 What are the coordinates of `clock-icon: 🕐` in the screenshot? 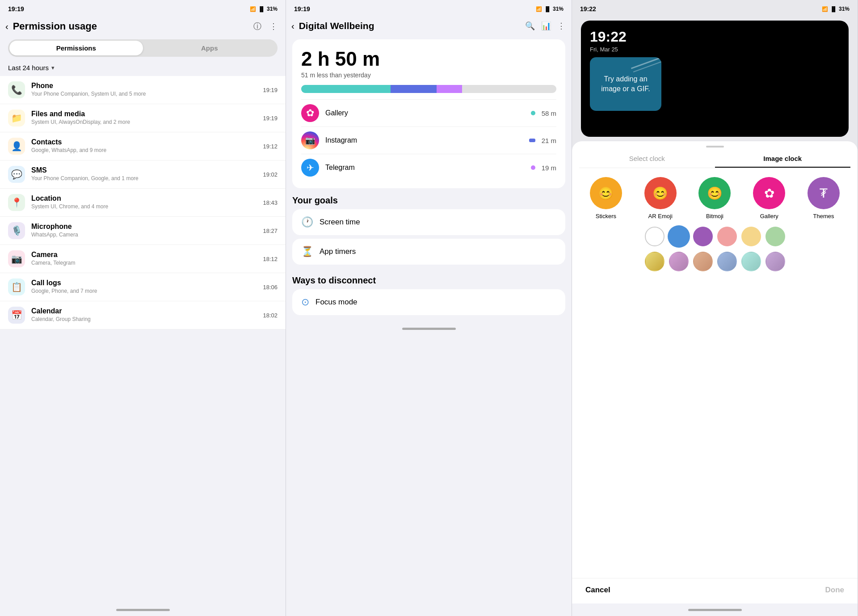 It's located at (307, 222).